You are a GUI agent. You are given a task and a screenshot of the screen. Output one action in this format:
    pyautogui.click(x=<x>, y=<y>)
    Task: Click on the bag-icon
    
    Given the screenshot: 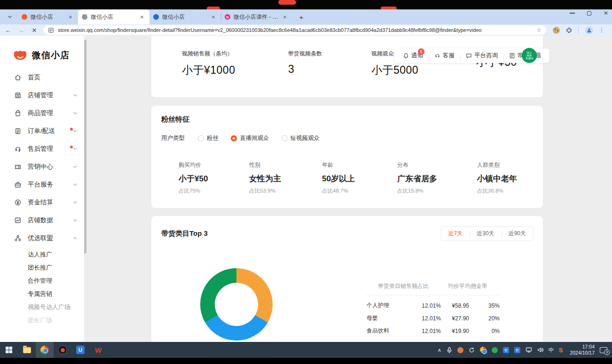 What is the action you would take?
    pyautogui.click(x=18, y=113)
    